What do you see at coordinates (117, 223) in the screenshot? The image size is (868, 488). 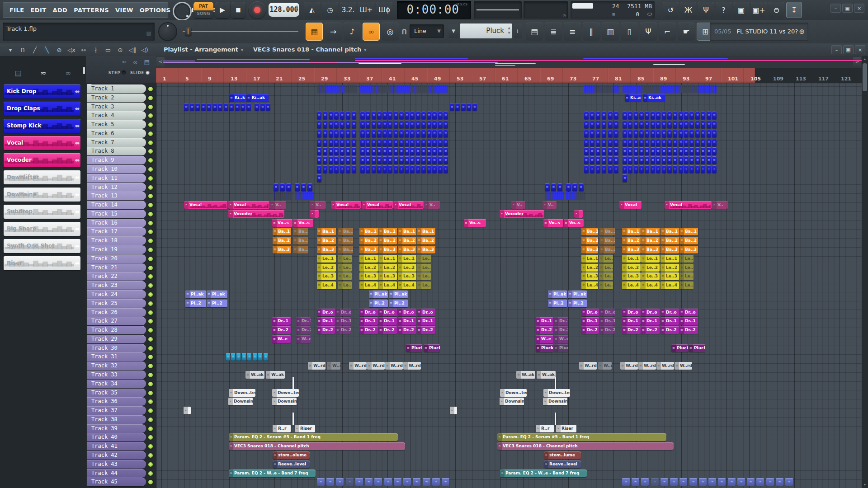 I see `track-row-16: Track 16` at bounding box center [117, 223].